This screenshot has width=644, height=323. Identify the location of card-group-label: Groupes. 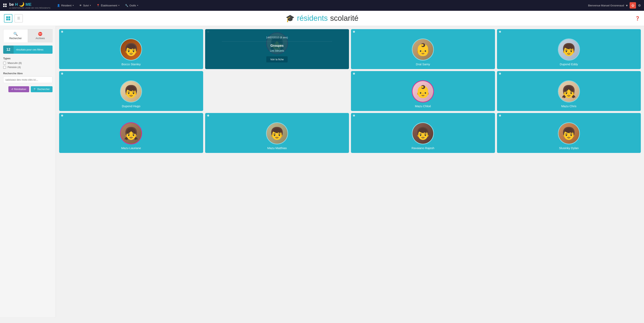
(277, 46).